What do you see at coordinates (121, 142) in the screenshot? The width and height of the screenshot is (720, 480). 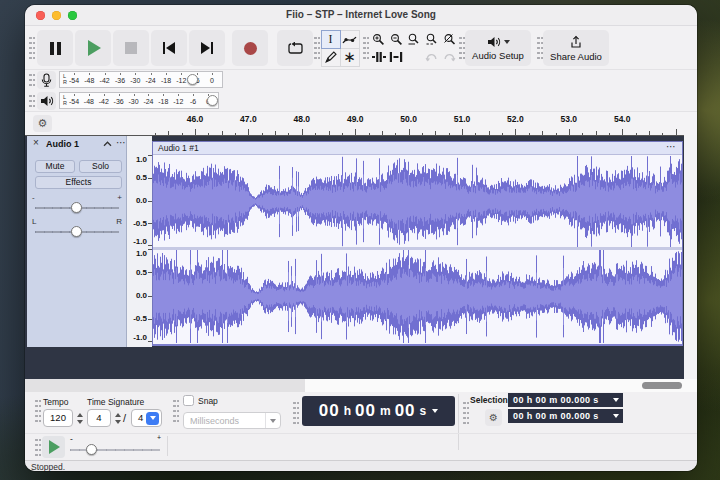 I see `track-menu-button: ⋯` at bounding box center [121, 142].